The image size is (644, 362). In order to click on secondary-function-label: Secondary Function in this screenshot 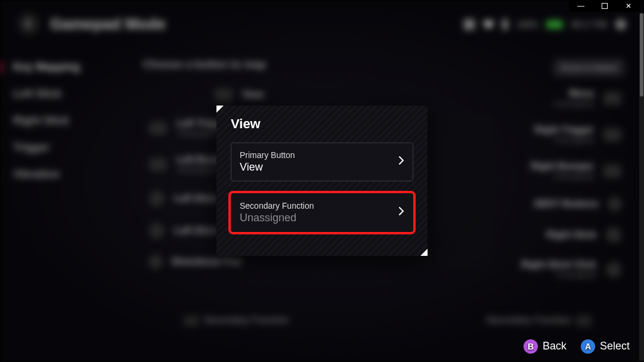, I will do `click(277, 206)`.